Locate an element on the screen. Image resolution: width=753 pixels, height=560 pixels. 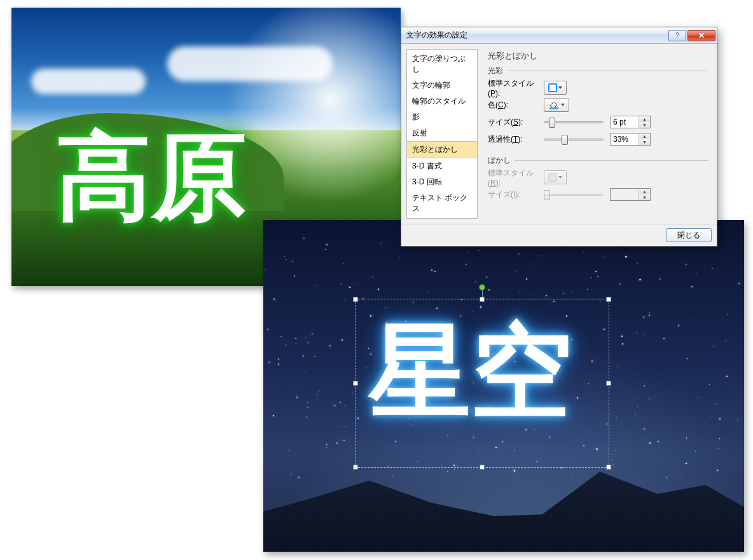
blur-size-input: ▲▼ is located at coordinates (630, 195).